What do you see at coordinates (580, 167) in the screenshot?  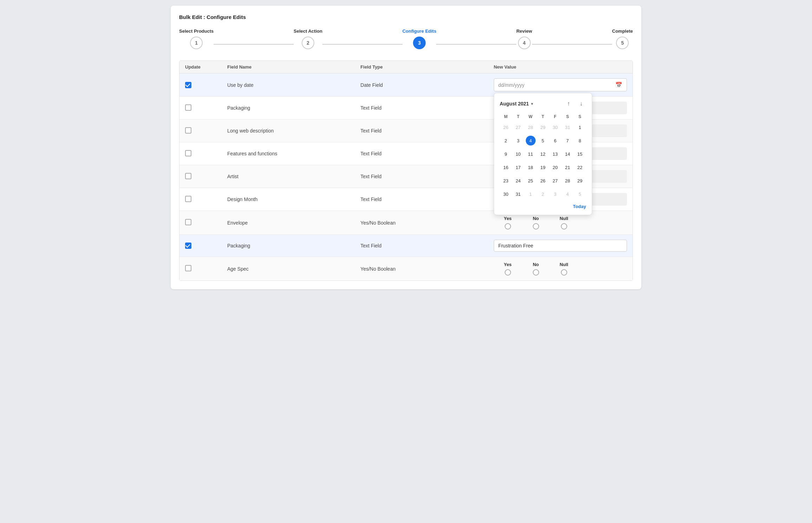 I see `calendar-day: 22` at bounding box center [580, 167].